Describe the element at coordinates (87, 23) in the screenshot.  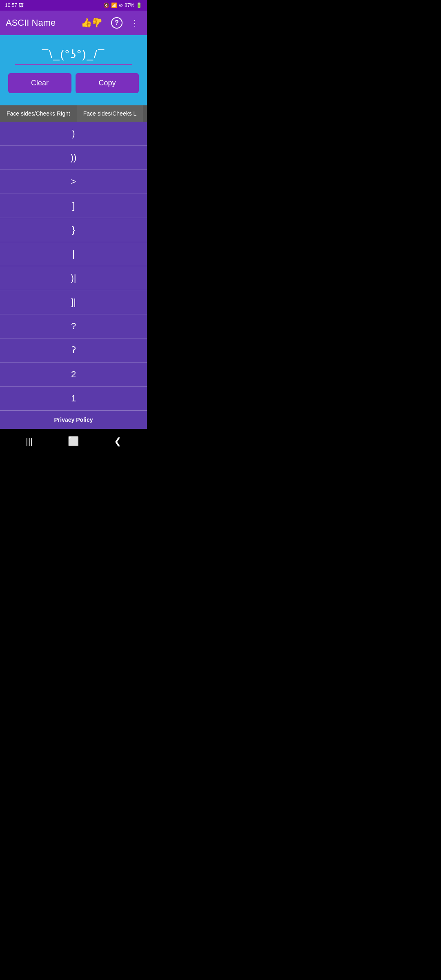
I see `thumb-up-icon: 👍` at that location.